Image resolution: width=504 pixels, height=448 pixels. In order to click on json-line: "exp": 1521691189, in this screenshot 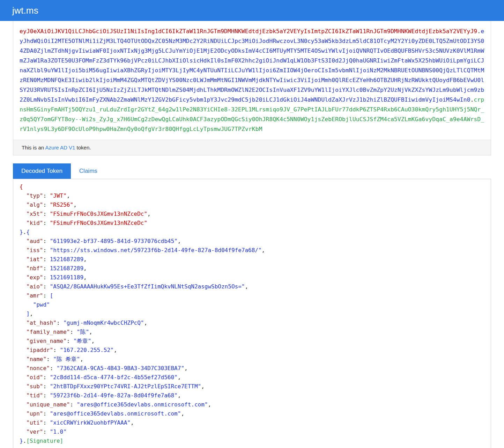, I will do `click(252, 278)`.